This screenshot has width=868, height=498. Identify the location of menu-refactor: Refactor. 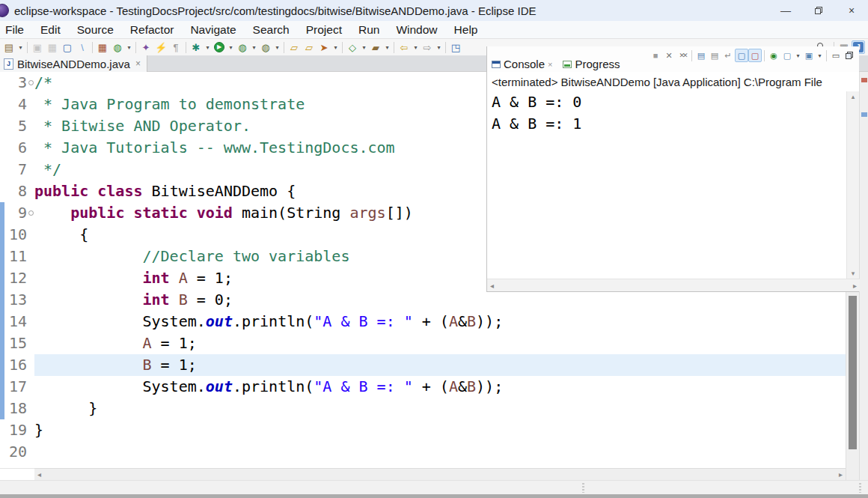
(153, 30).